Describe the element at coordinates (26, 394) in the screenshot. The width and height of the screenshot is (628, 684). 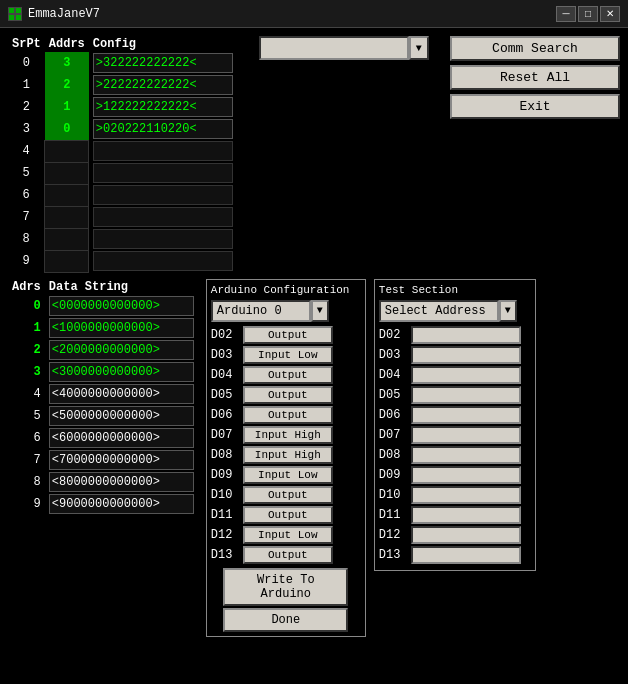
I see `adrs-num: 4` at that location.